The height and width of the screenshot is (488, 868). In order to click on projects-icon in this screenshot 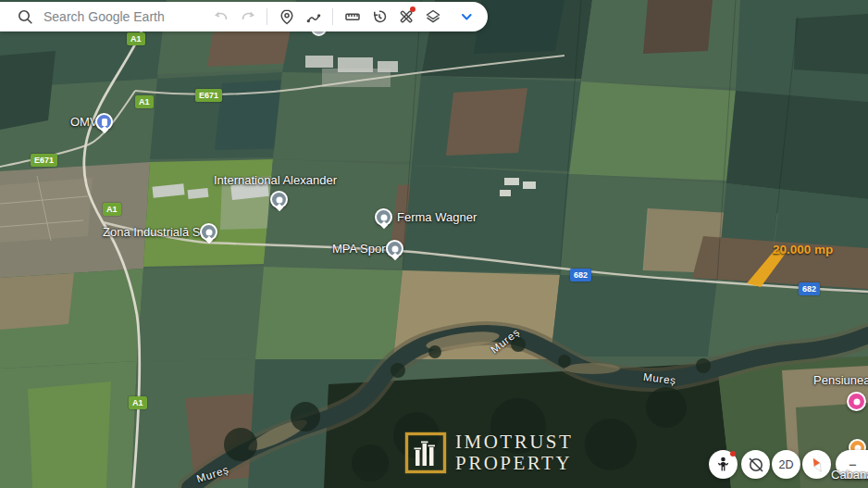, I will do `click(405, 17)`.